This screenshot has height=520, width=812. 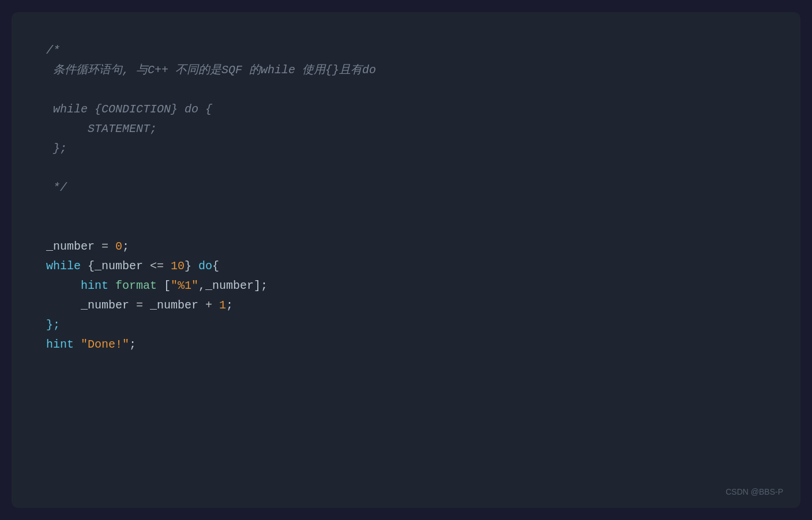 What do you see at coordinates (185, 286) in the screenshot?
I see `str-format: "%1"` at bounding box center [185, 286].